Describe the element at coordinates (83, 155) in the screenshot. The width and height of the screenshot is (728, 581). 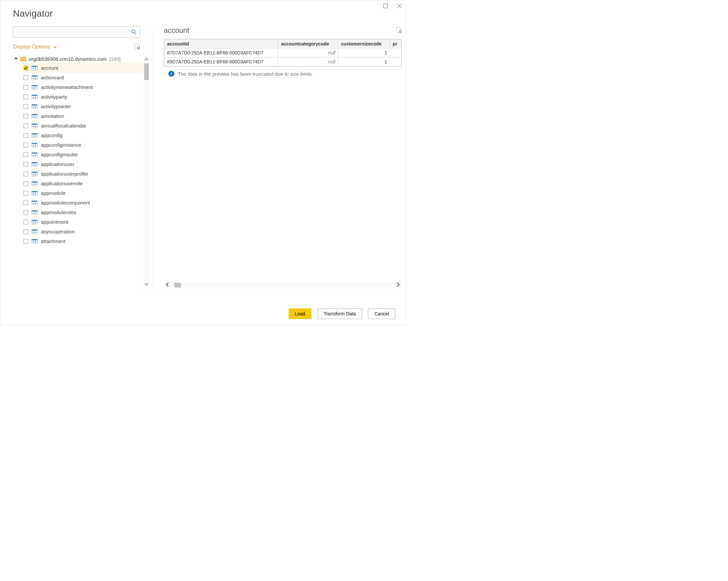
I see `tree-item-appconfigmaster: appconfigmaster` at that location.